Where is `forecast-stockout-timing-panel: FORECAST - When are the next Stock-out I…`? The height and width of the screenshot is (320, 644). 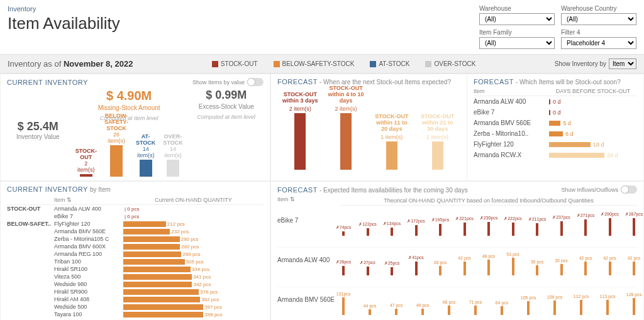
forecast-stockout-timing-panel: FORECAST - When are the next Stock-out I… is located at coordinates (369, 127).